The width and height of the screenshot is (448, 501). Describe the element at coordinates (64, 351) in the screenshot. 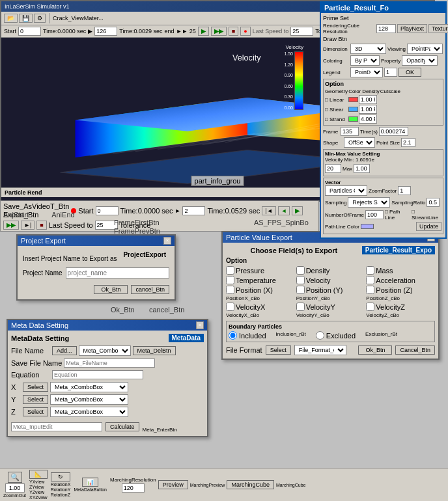

I see `meta-add-btn: Add...` at that location.